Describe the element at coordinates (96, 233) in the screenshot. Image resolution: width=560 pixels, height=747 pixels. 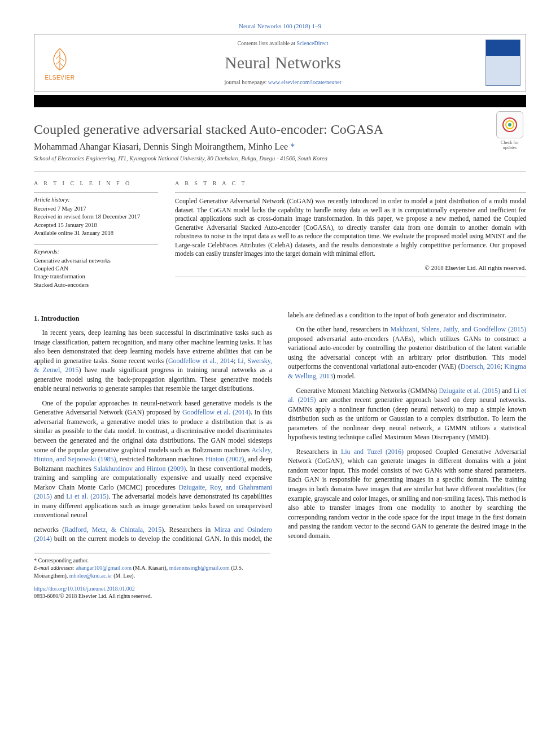
I see `history-line: Available online 31 January 2018` at that location.